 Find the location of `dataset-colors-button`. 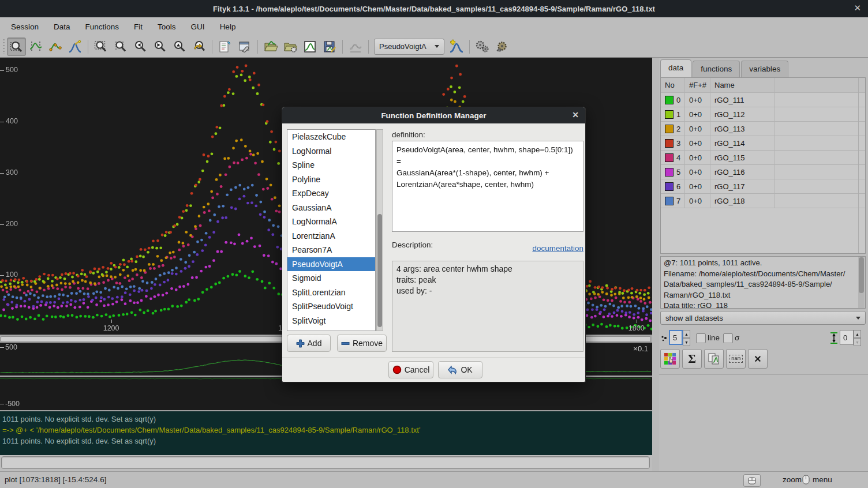

dataset-colors-button is located at coordinates (670, 359).